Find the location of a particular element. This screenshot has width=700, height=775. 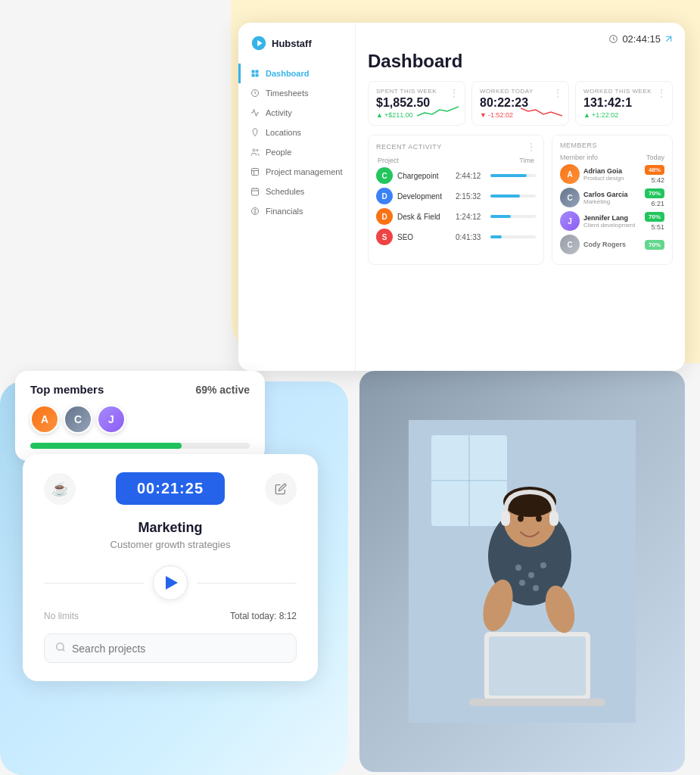

progress-desk is located at coordinates (513, 216).